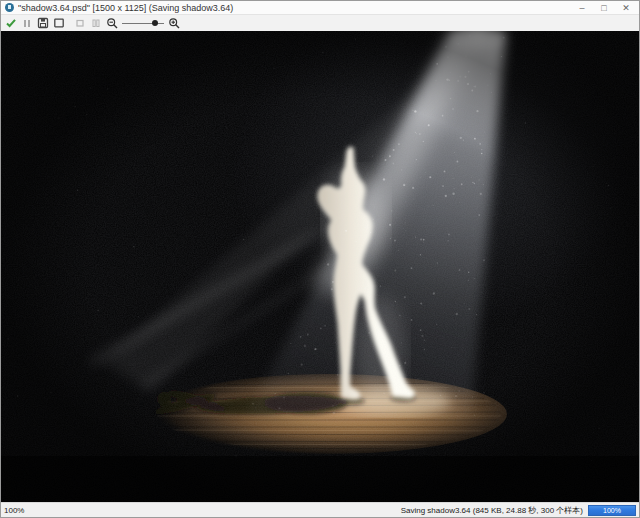 This screenshot has width=640, height=518. What do you see at coordinates (320, 23) in the screenshot?
I see `toolbar` at bounding box center [320, 23].